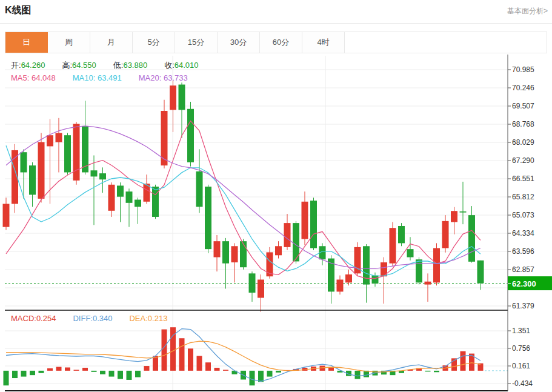 The width and height of the screenshot is (552, 392). Describe the element at coordinates (44, 78) in the screenshot. I see `ma5-value: 64.048` at that location.